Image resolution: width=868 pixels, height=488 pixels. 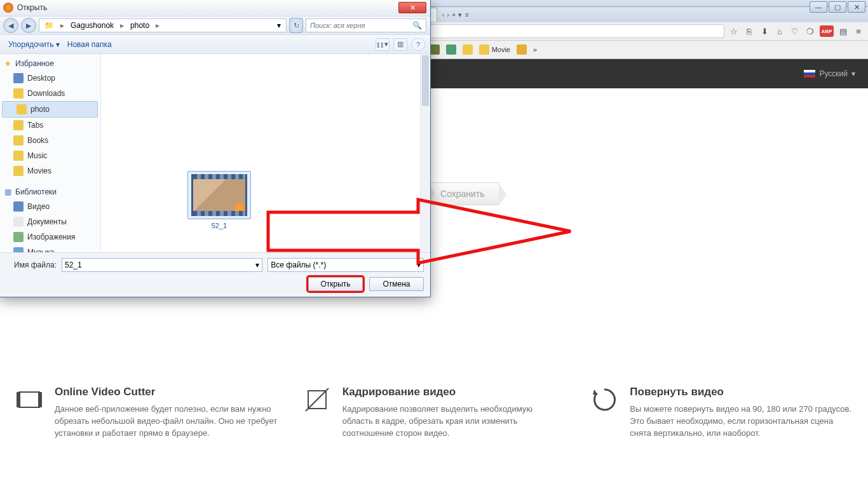 What do you see at coordinates (336, 284) in the screenshot?
I see `open-button: Открыть` at bounding box center [336, 284].